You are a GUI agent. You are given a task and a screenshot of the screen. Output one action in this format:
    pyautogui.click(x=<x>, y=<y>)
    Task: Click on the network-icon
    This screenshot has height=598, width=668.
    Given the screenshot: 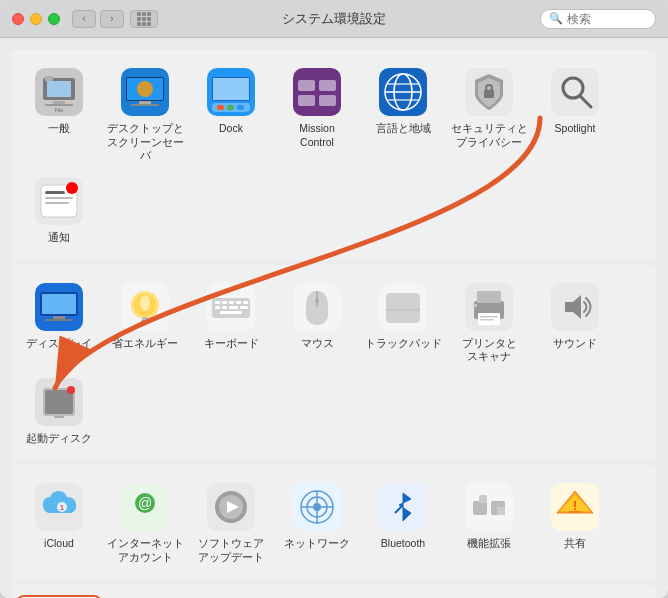 What is the action you would take?
    pyautogui.click(x=317, y=507)
    